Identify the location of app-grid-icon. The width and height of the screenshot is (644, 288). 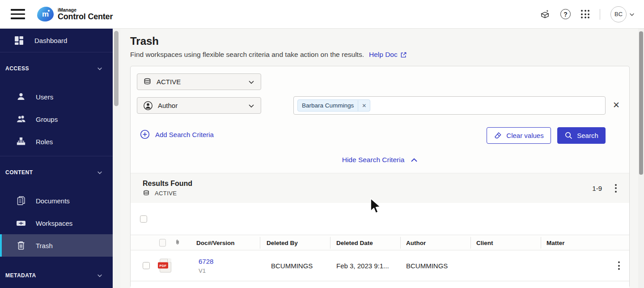
(585, 14).